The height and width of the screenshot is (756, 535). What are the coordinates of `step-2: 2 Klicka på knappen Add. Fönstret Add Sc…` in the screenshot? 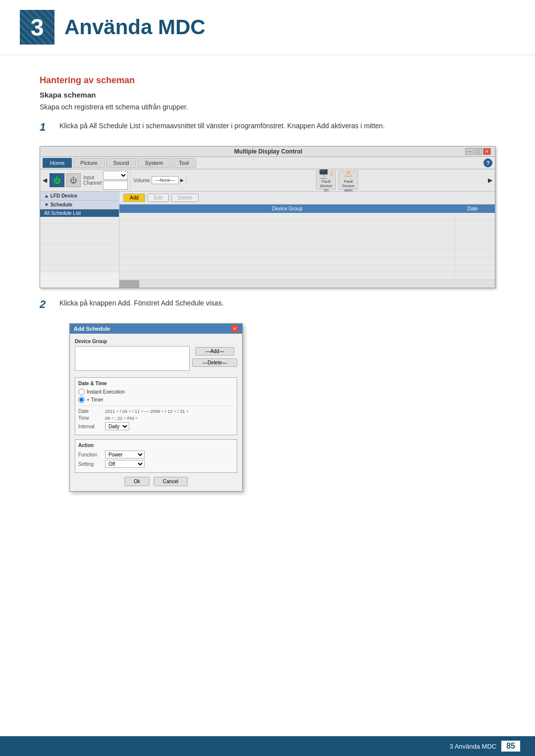 It's located at (268, 304).